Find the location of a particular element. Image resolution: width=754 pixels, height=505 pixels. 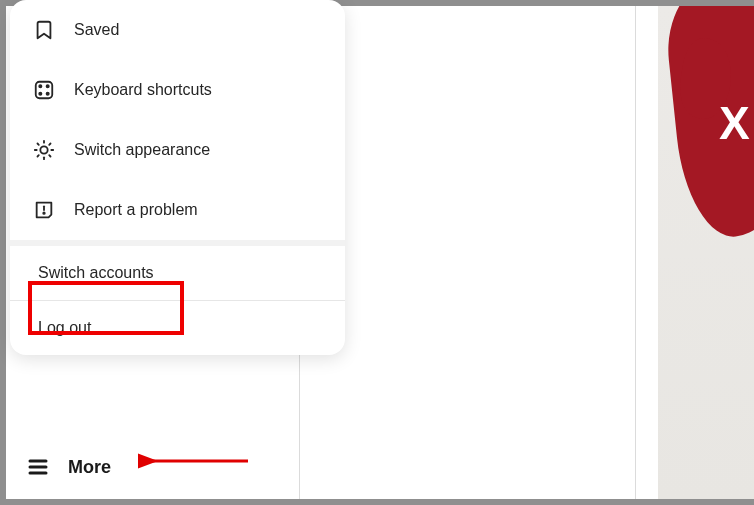

menu-item-label: Switch accounts is located at coordinates (96, 272).